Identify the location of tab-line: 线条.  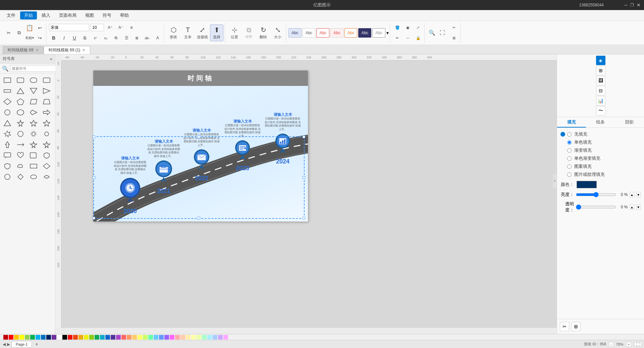
(600, 122).